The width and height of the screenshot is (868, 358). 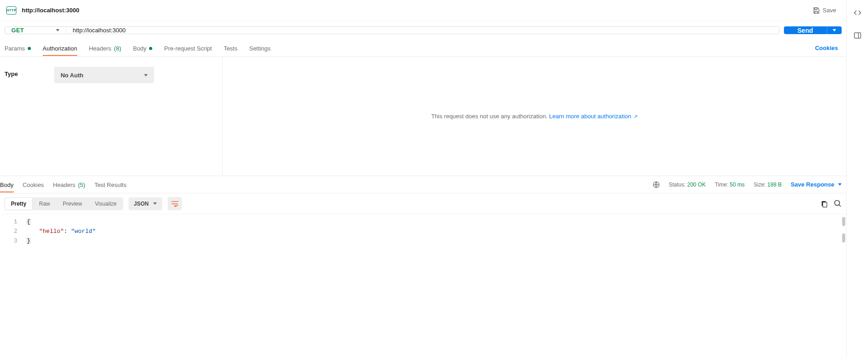 What do you see at coordinates (29, 222) in the screenshot?
I see `brace-open: {` at bounding box center [29, 222].